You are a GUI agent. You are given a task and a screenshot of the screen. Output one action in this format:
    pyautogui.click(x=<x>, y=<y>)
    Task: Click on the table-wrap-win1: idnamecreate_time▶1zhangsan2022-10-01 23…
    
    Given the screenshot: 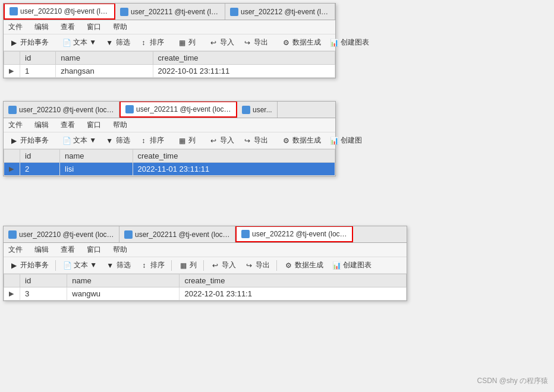 What is the action you would take?
    pyautogui.click(x=169, y=64)
    